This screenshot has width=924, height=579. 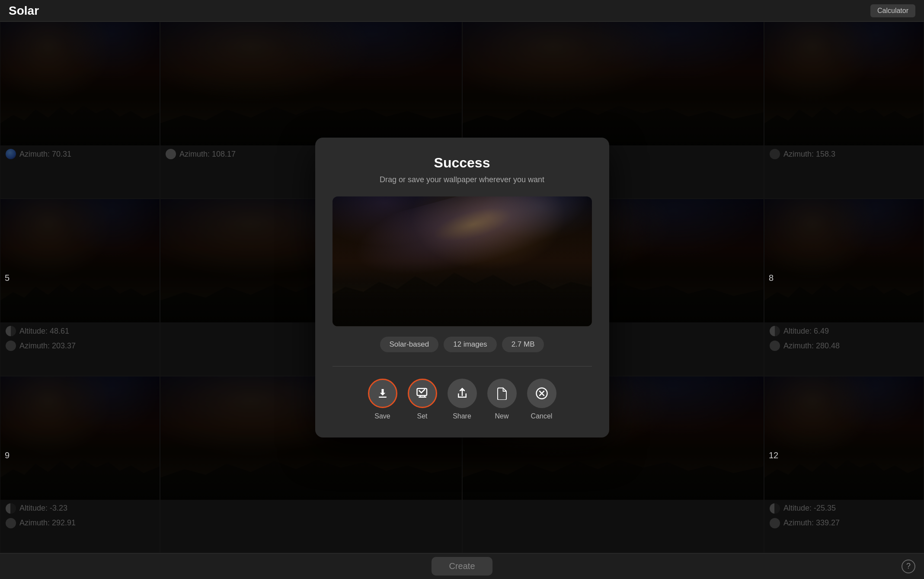 What do you see at coordinates (502, 416) in the screenshot?
I see `new-label: New` at bounding box center [502, 416].